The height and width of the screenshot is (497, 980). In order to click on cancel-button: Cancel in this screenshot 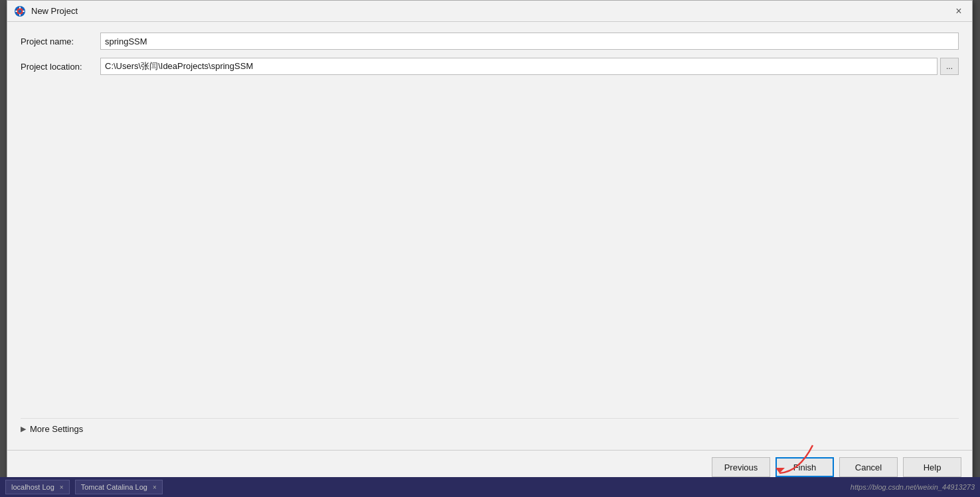, I will do `click(868, 467)`.